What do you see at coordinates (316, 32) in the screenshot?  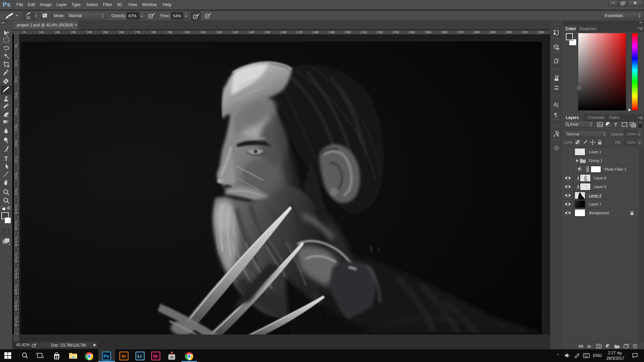 I see `svg-text: 180` at bounding box center [316, 32].